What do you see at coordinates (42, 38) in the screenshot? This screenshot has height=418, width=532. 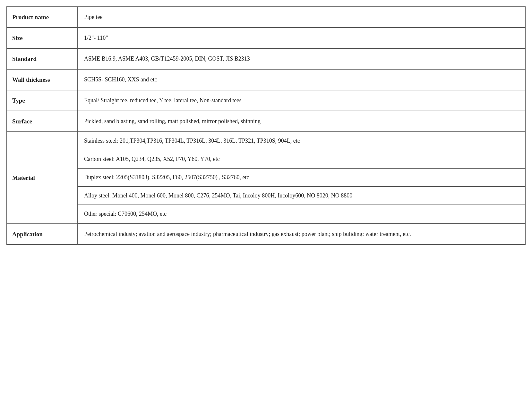 I see `label-size: Size` at bounding box center [42, 38].